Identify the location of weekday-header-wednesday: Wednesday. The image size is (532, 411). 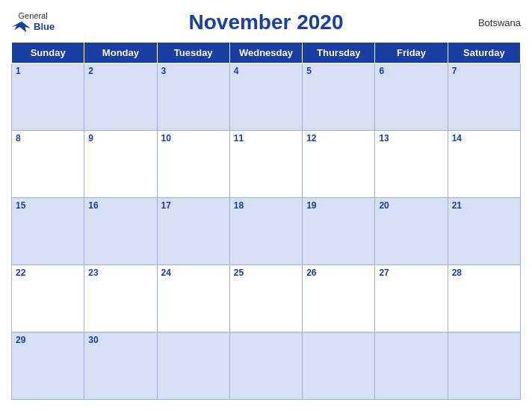
(266, 53).